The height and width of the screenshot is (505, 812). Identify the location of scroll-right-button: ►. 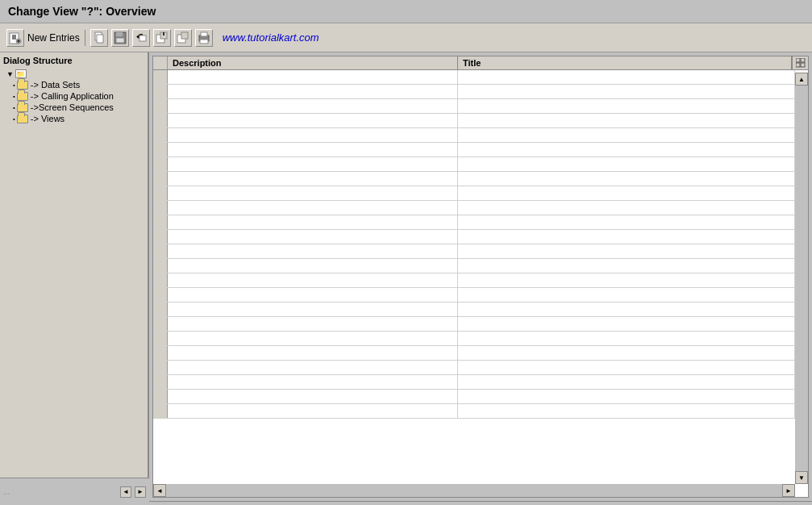
(789, 490).